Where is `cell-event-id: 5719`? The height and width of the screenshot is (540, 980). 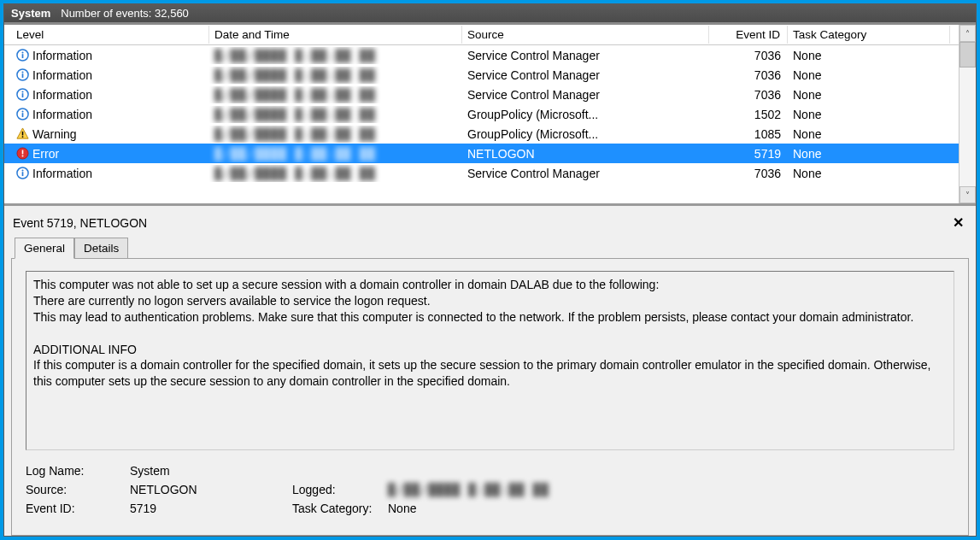 cell-event-id: 5719 is located at coordinates (748, 154).